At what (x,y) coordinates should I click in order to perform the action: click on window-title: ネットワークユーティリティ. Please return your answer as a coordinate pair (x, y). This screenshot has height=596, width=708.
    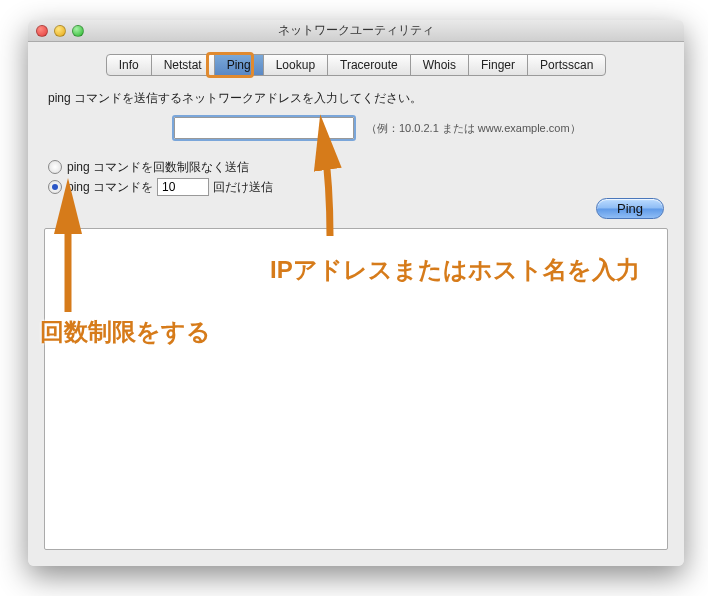
    Looking at the image, I should click on (356, 30).